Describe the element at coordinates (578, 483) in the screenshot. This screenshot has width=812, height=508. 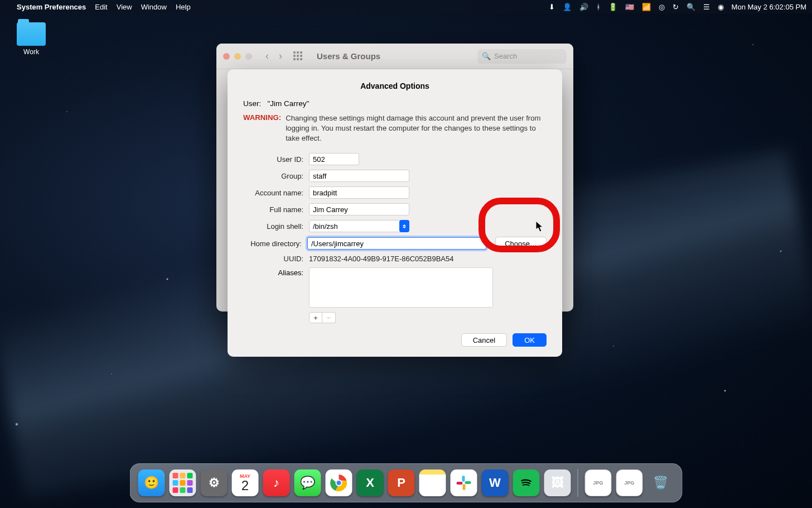
I see `dock-separator` at that location.